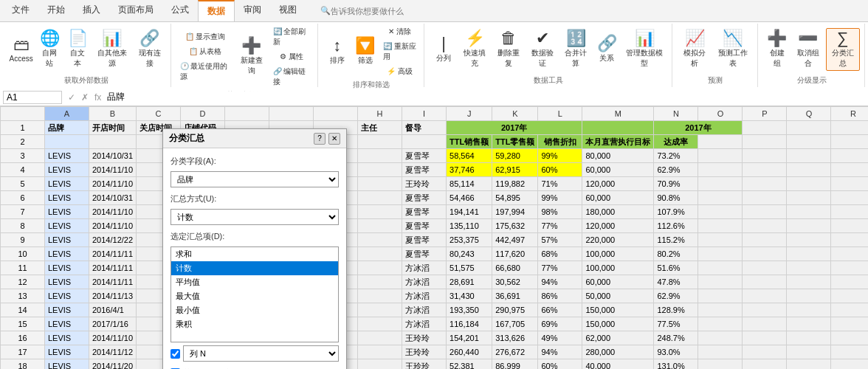 This screenshot has width=868, height=369. I want to click on search-input, so click(390, 11).